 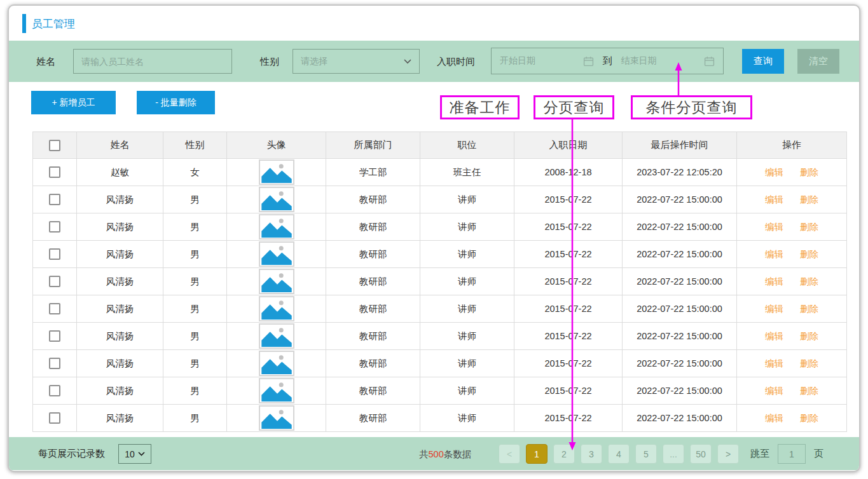 I want to click on position-cell: 班主任, so click(x=467, y=173).